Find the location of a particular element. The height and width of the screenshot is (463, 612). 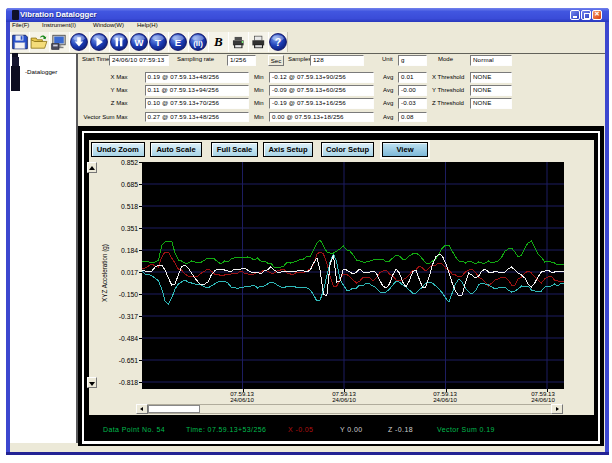

svg-text: E is located at coordinates (178, 42).